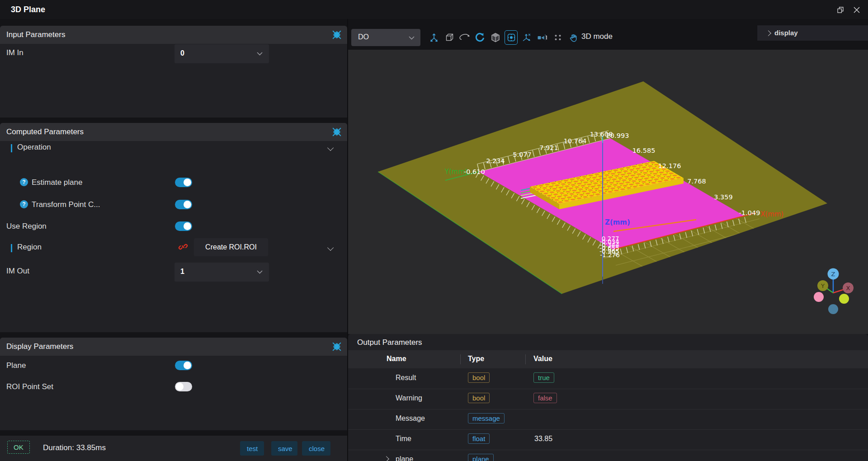 Image resolution: width=868 pixels, height=461 pixels. What do you see at coordinates (465, 38) in the screenshot?
I see `orbit-rotate-icon` at bounding box center [465, 38].